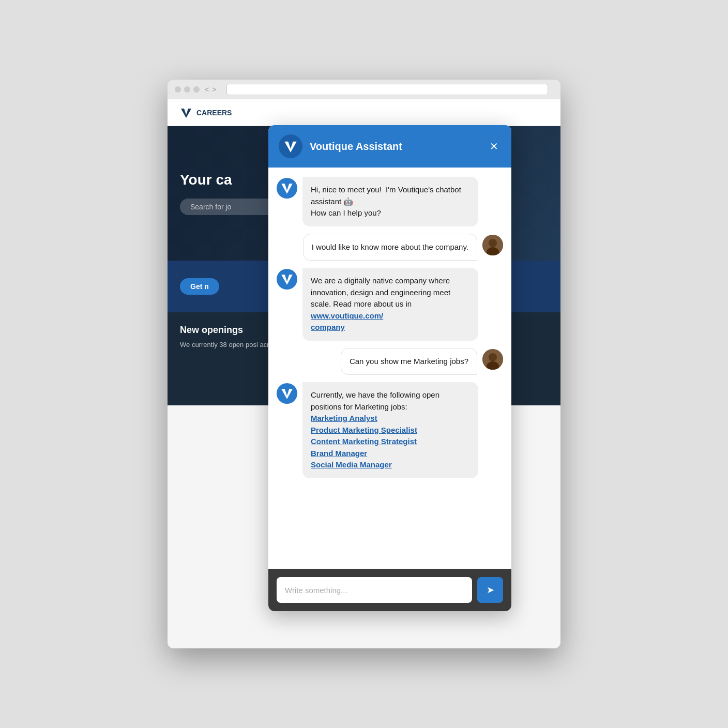 The image size is (728, 728). What do you see at coordinates (490, 590) in the screenshot?
I see `send-icon: ➤` at bounding box center [490, 590].